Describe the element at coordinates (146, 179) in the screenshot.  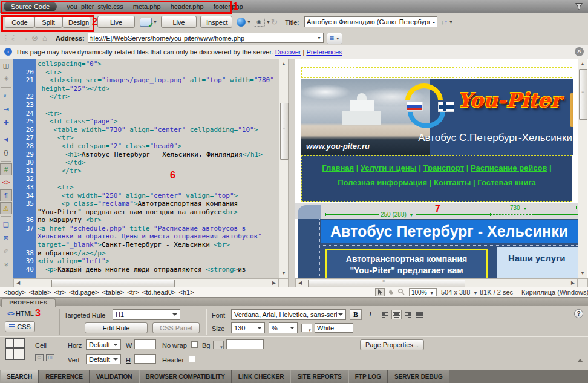
I see `code-line: 32` at that location.